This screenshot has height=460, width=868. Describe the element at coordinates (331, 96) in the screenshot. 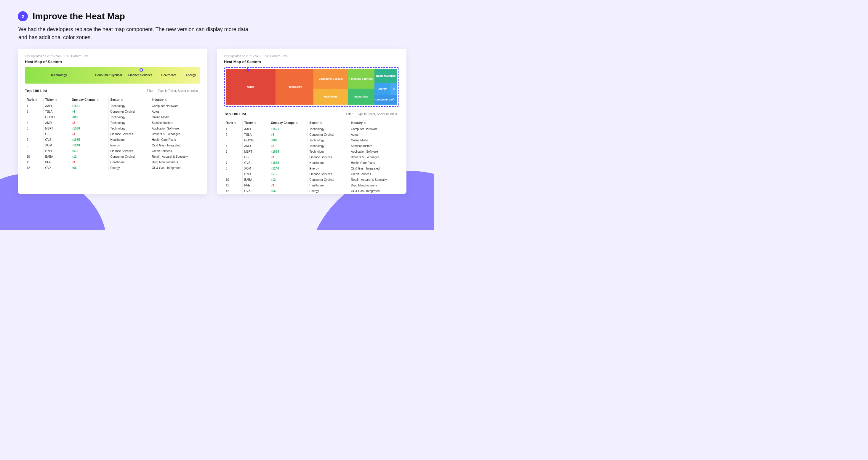

I see `treemap-tile-healthcare: Healthcare` at that location.